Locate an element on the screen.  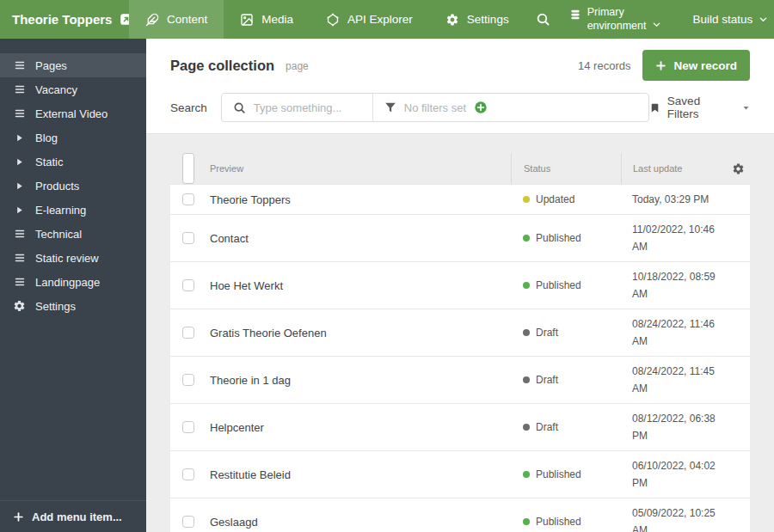
table-row: Hoe Het WerktPublished10/18/2022, 08:59 … is located at coordinates (460, 285).